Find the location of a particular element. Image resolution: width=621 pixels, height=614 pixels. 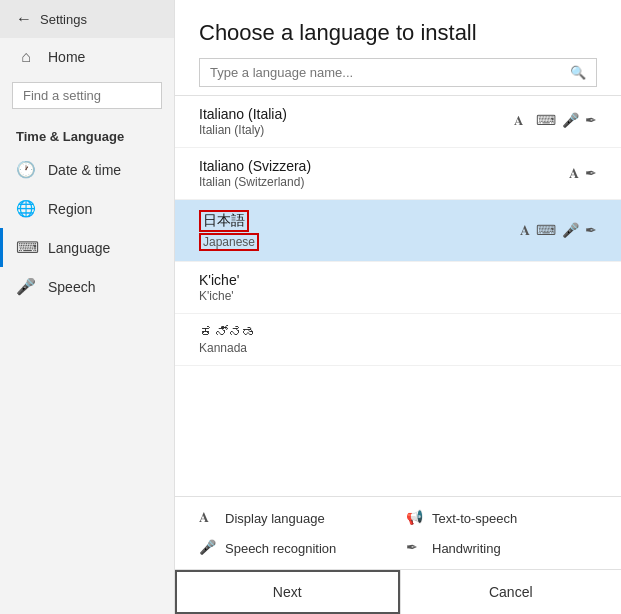

sidebar-item-home: ⌂ Home is located at coordinates (87, 57).